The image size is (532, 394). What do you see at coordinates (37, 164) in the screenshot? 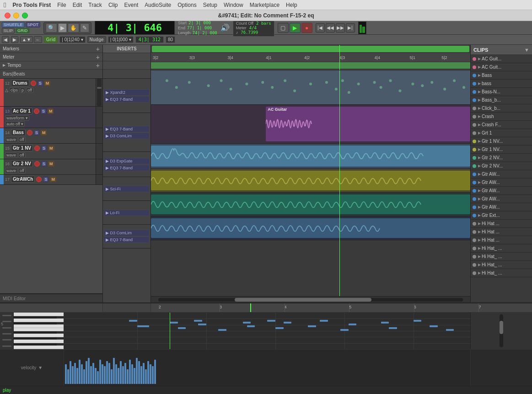
I see `track-gtr2nv-rec` at bounding box center [37, 164].